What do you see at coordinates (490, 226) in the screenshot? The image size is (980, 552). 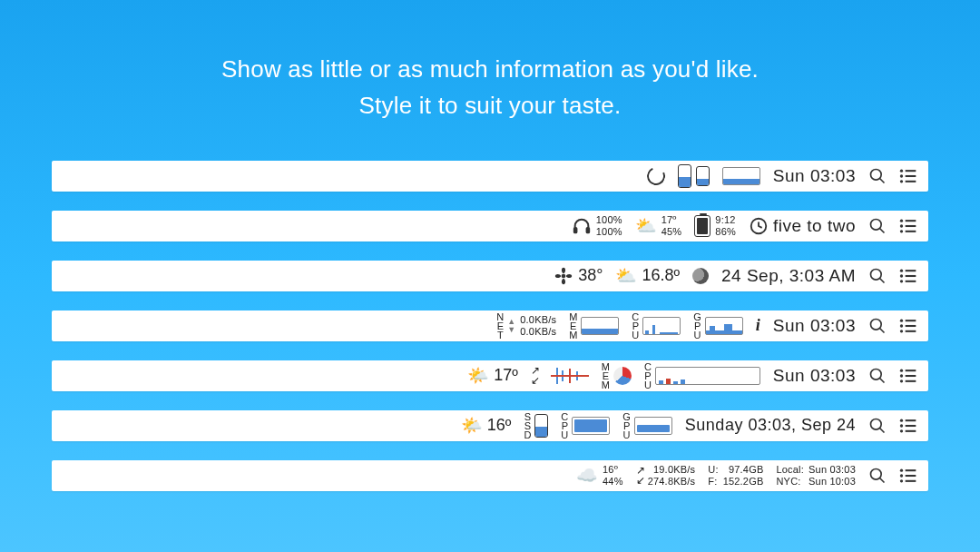 I see `menubar-2: 100% 100% ⛅ 17º 45% 9:12 86% five to two` at bounding box center [490, 226].